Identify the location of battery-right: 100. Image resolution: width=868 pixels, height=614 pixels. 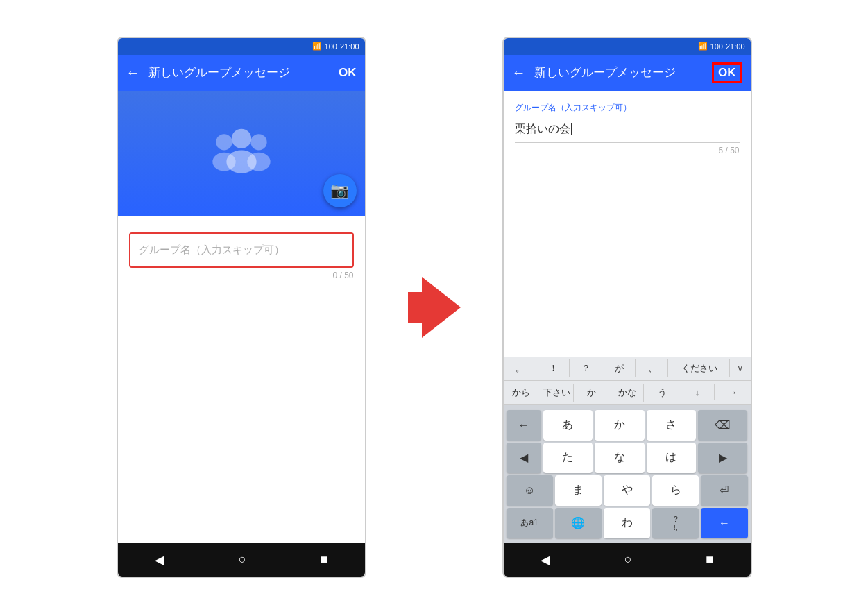
(717, 46).